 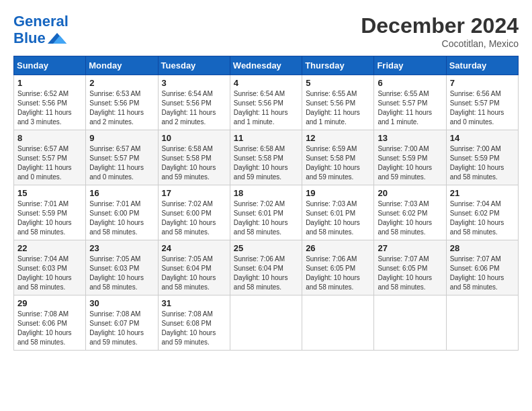 What do you see at coordinates (50, 273) in the screenshot?
I see `day-info: Sunrise: 7:04 AM Sunset: 6:03 PM Dayligh…` at bounding box center [50, 273].